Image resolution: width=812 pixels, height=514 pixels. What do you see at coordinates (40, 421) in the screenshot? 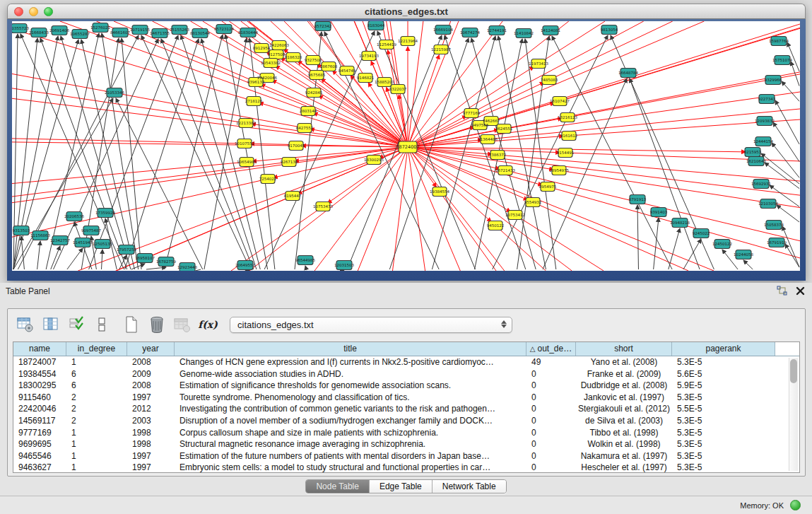
I see `table-cell: 14569117` at bounding box center [40, 421].